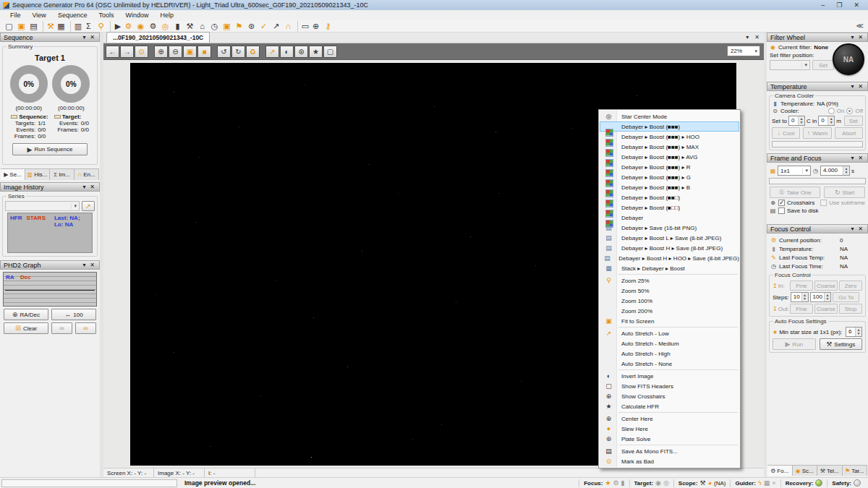 The height and width of the screenshot is (488, 868). Describe the element at coordinates (26, 314) in the screenshot. I see `ra-dec-button: ⊕RA/Dec` at that location.